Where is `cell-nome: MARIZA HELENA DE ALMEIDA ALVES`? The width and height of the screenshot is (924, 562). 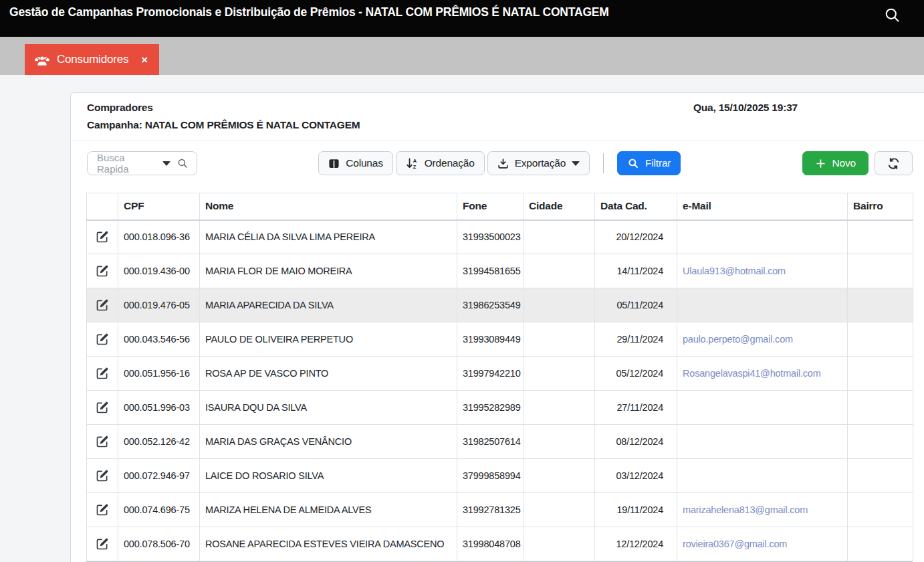 cell-nome: MARIZA HELENA DE ALMEIDA ALVES is located at coordinates (329, 510).